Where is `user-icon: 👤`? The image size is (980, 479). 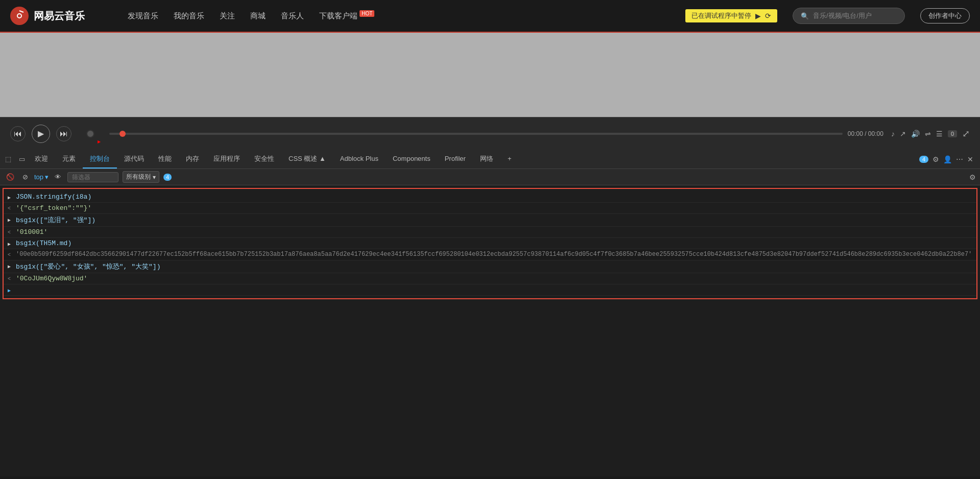
user-icon: 👤 is located at coordinates (948, 159).